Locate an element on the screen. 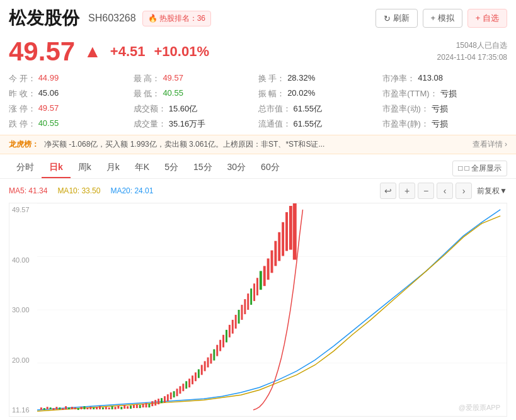  stat-float-cap: 流通值： 61.55亿 is located at coordinates (321, 124).